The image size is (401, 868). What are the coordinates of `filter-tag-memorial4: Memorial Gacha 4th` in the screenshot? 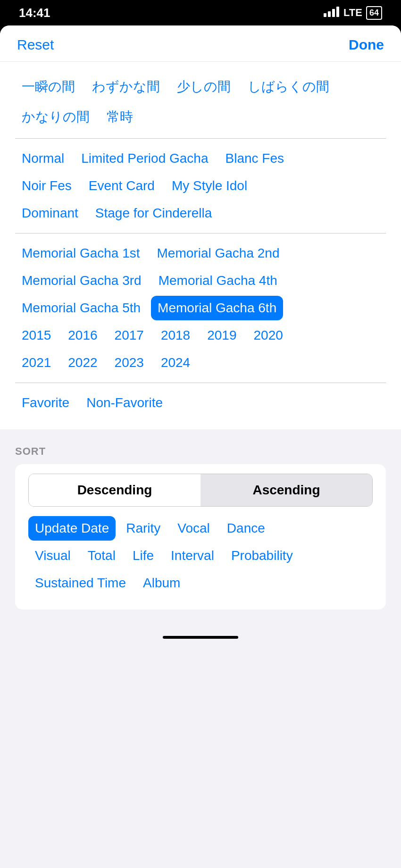 It's located at (218, 281).